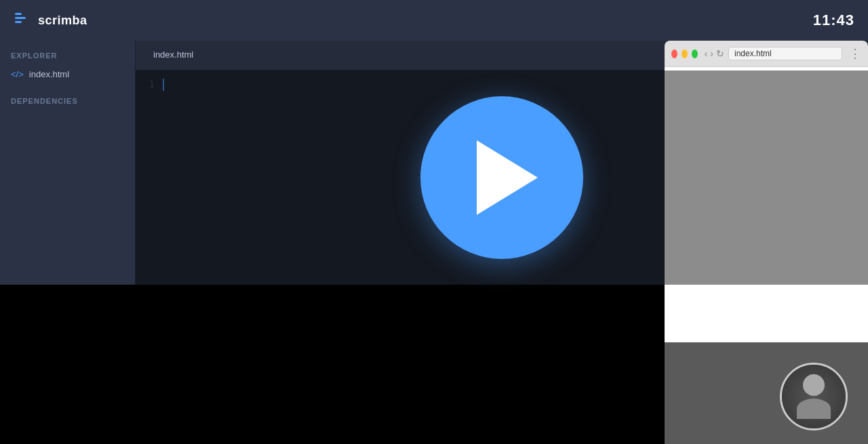 The image size is (868, 444). Describe the element at coordinates (674, 54) in the screenshot. I see `browser-close-dot` at that location.